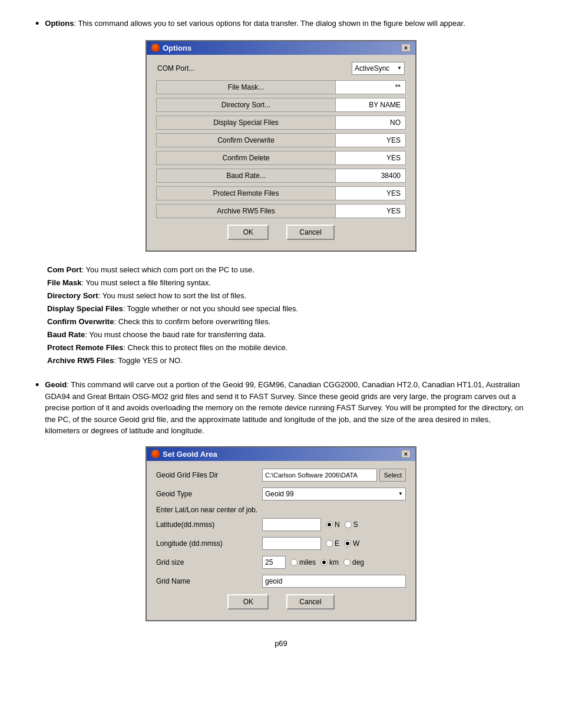 This screenshot has height=728, width=562. What do you see at coordinates (334, 581) in the screenshot?
I see `geoid-gridname-input` at bounding box center [334, 581].